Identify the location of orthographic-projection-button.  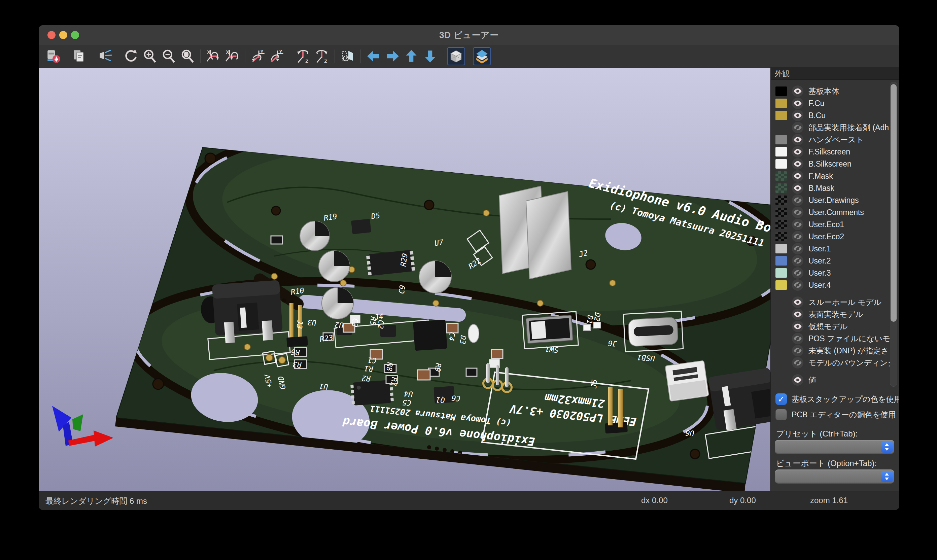
(456, 56).